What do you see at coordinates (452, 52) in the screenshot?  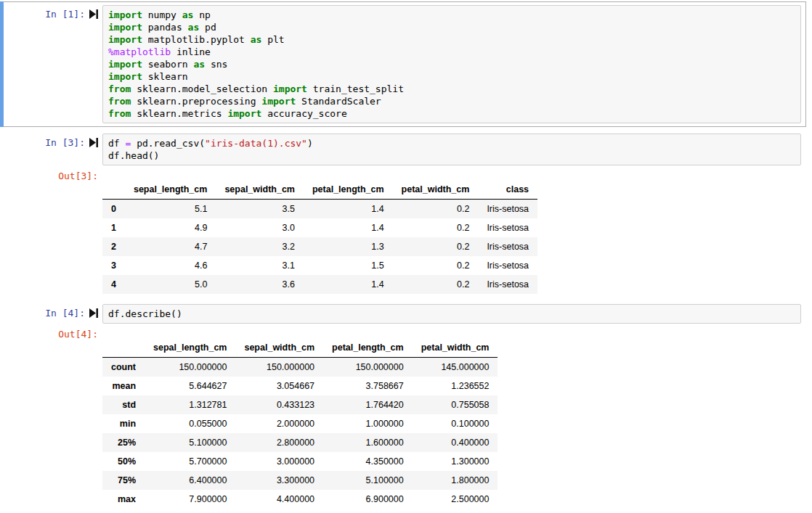 I see `code-line: %matplotlib inline` at bounding box center [452, 52].